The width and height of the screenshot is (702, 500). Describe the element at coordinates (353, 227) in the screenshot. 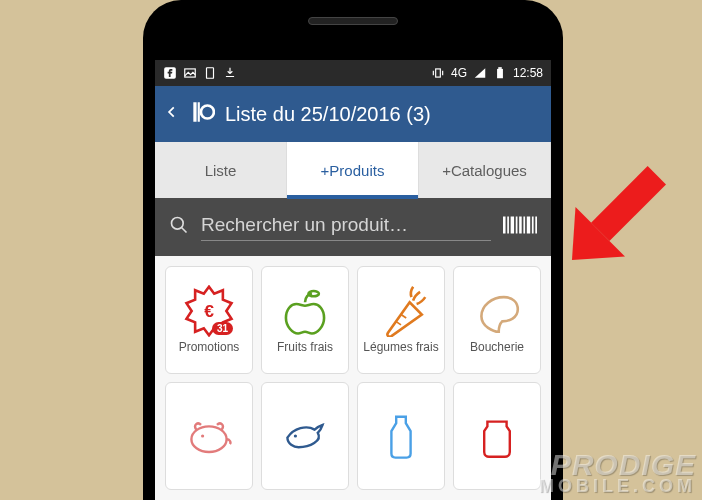

I see `search-bar: Rechercher un produit…` at that location.